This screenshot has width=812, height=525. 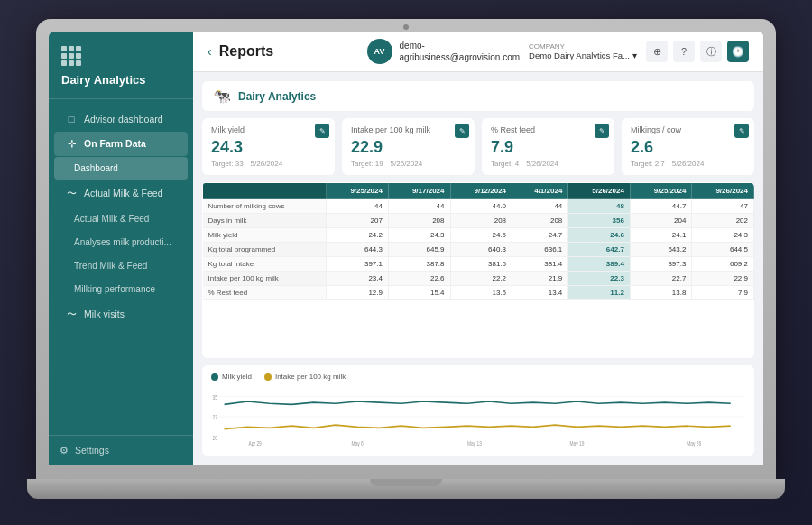 What do you see at coordinates (460, 51) in the screenshot?
I see `user-details: demo- agribusiness@agrovision.com` at bounding box center [460, 51].